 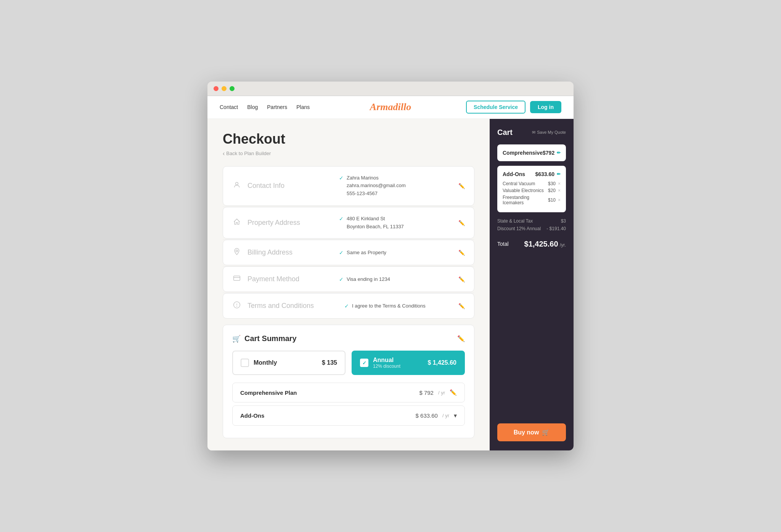 What do you see at coordinates (545, 244) in the screenshot?
I see `cart-total-amount-group: $1,425.60 /yr.` at bounding box center [545, 244].